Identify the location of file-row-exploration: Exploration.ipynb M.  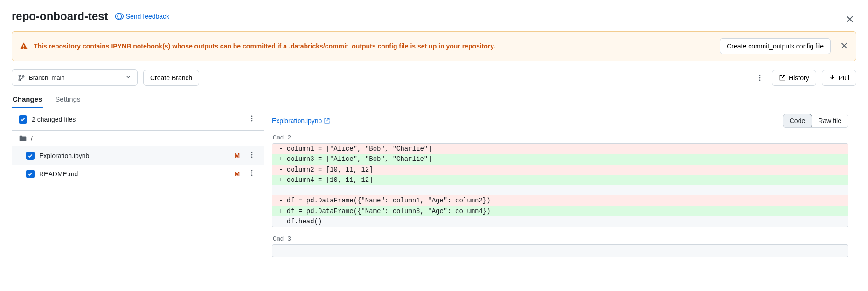
(138, 156).